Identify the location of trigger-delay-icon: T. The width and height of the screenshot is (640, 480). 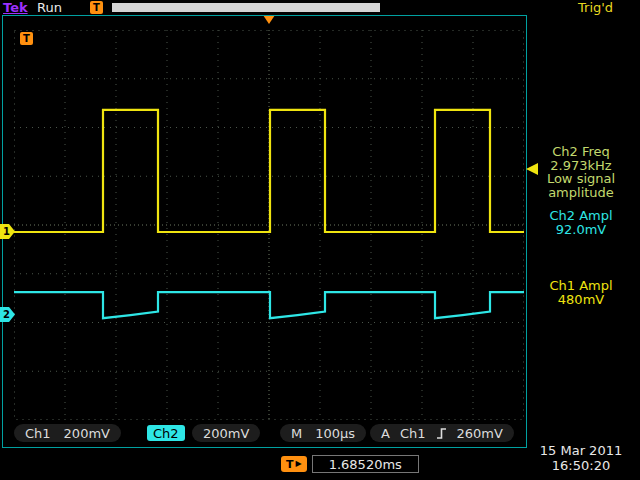
(26, 38).